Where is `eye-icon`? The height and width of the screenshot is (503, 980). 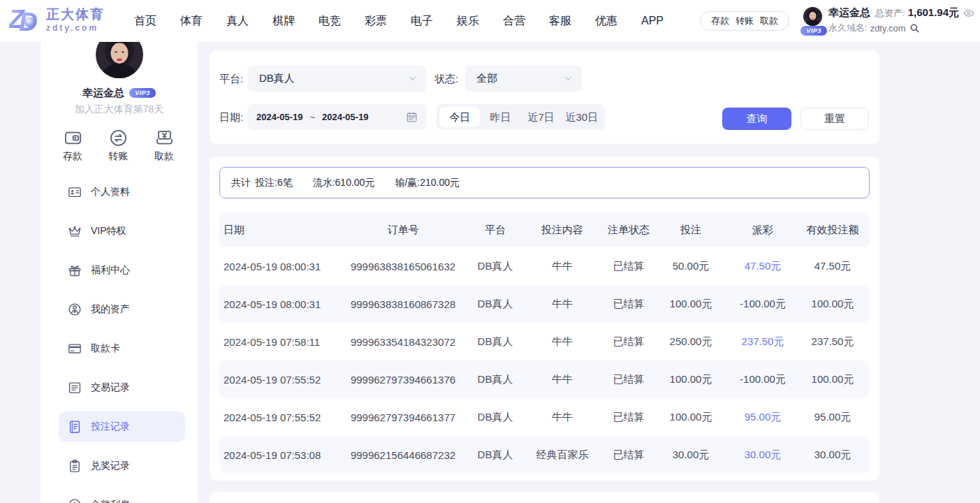
eye-icon is located at coordinates (969, 13).